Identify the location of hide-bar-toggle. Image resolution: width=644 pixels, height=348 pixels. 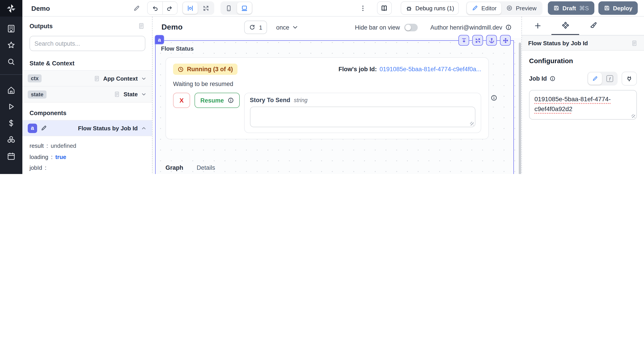
(411, 27).